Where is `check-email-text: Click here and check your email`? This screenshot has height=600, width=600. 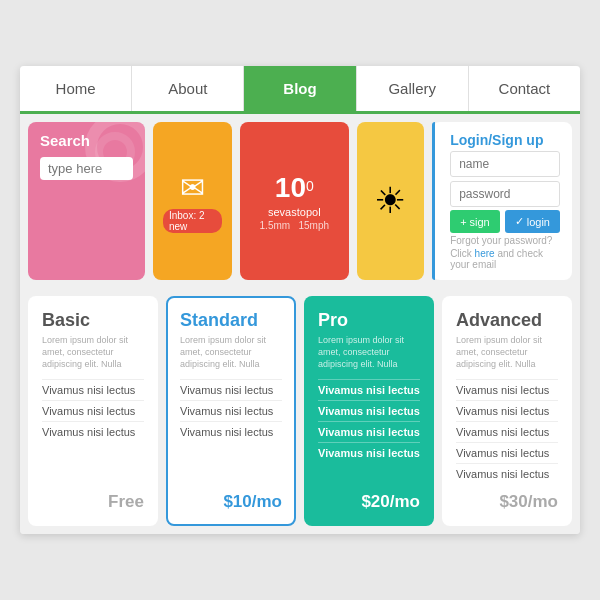
check-email-text: Click here and check your email is located at coordinates (505, 259).